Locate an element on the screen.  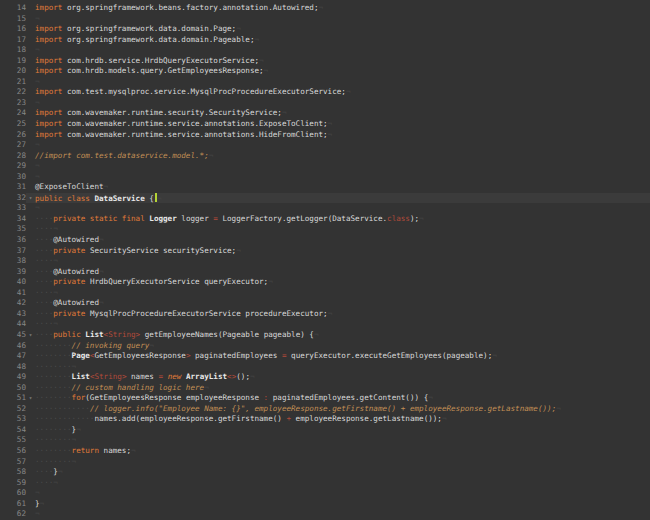
code-token: Page is located at coordinates (81, 356).